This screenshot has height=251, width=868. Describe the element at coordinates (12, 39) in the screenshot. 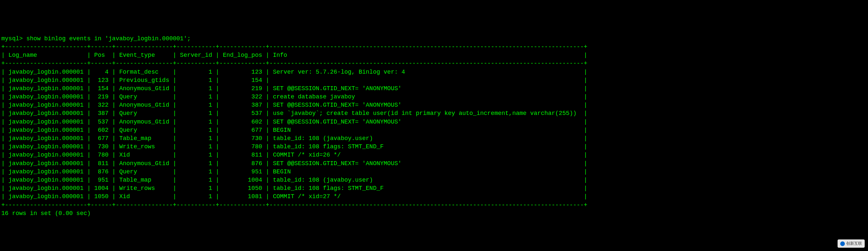

I see `mysql-prompt: mysql>` at that location.